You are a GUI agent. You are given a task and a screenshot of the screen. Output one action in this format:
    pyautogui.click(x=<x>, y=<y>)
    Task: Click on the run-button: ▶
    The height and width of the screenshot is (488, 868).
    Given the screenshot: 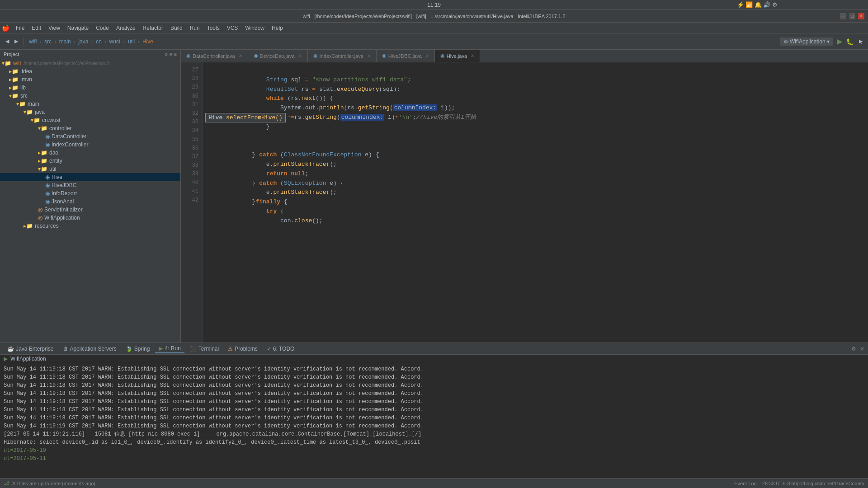 What is the action you would take?
    pyautogui.click(x=840, y=42)
    